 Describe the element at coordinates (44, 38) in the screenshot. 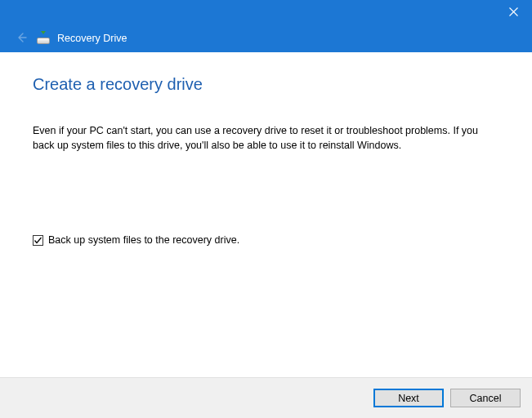

I see `recovery-drive-icon` at that location.